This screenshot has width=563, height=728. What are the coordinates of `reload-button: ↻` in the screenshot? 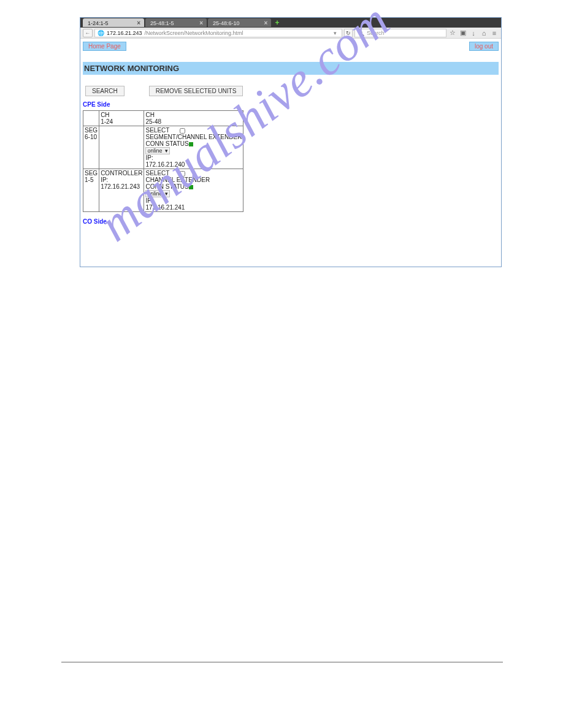 It's located at (348, 33).